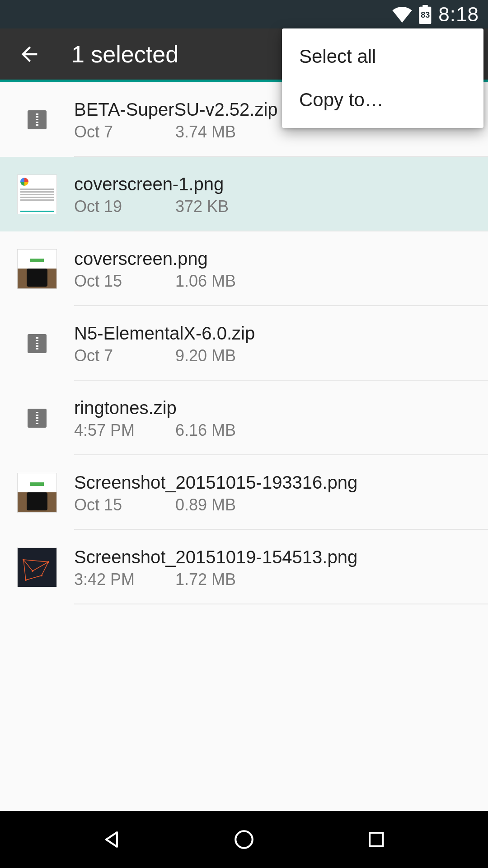 This screenshot has height=868, width=488. What do you see at coordinates (125, 207) in the screenshot?
I see `file-date: Oct 19` at bounding box center [125, 207].